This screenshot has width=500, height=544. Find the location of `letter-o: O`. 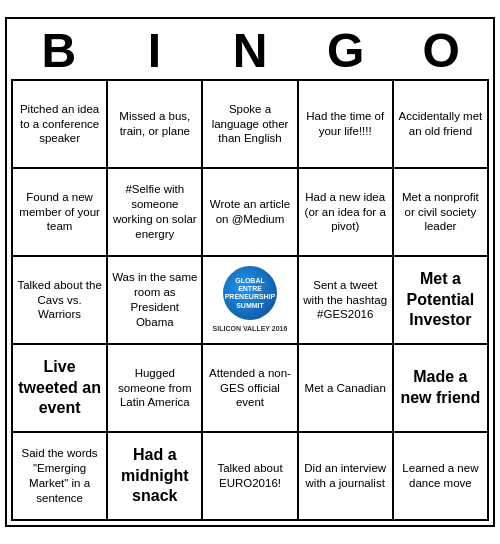

letter-o: O is located at coordinates (441, 51).